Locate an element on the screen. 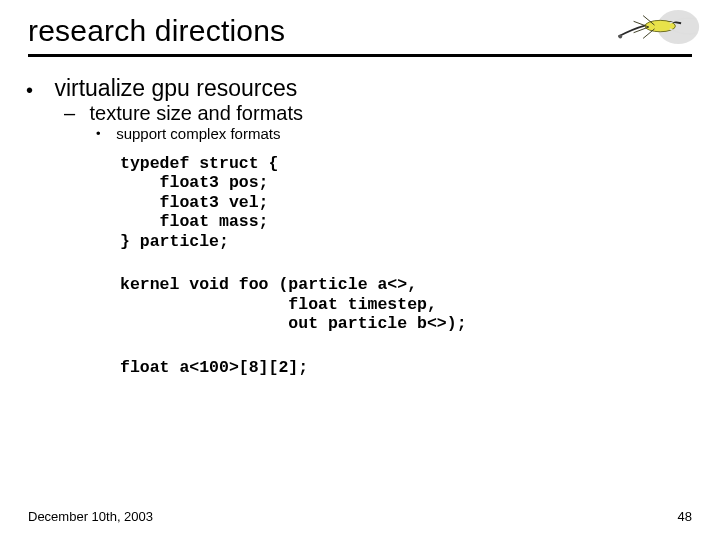  bullet2-text: texture size and formats is located at coordinates (196, 113).